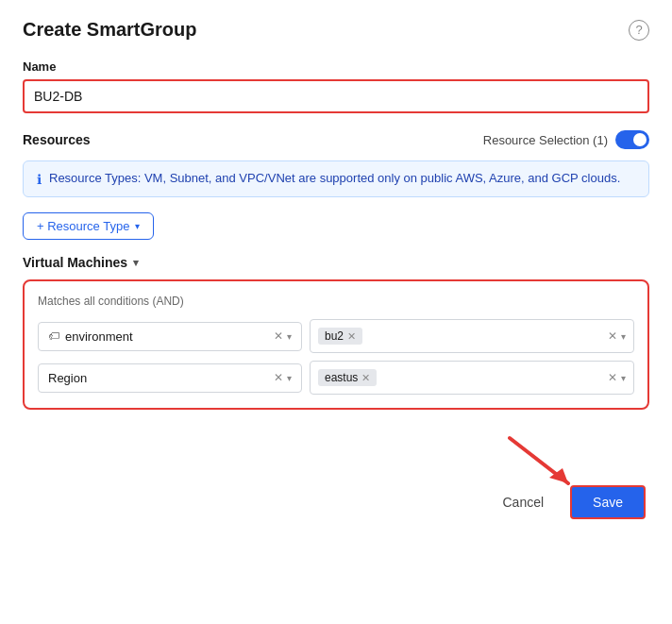 Image resolution: width=672 pixels, height=624 pixels. Describe the element at coordinates (336, 96) in the screenshot. I see `name-input` at that location.